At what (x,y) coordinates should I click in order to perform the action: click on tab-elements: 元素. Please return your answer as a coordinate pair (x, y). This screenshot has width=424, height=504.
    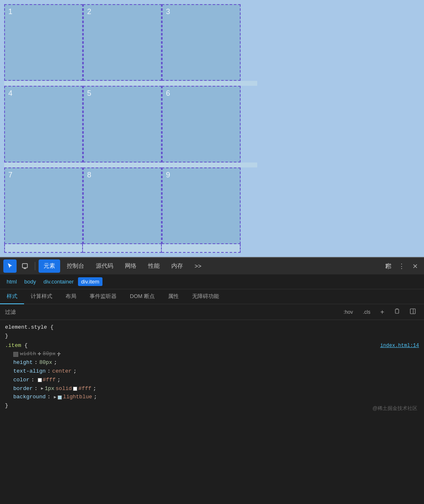
    Looking at the image, I should click on (49, 266).